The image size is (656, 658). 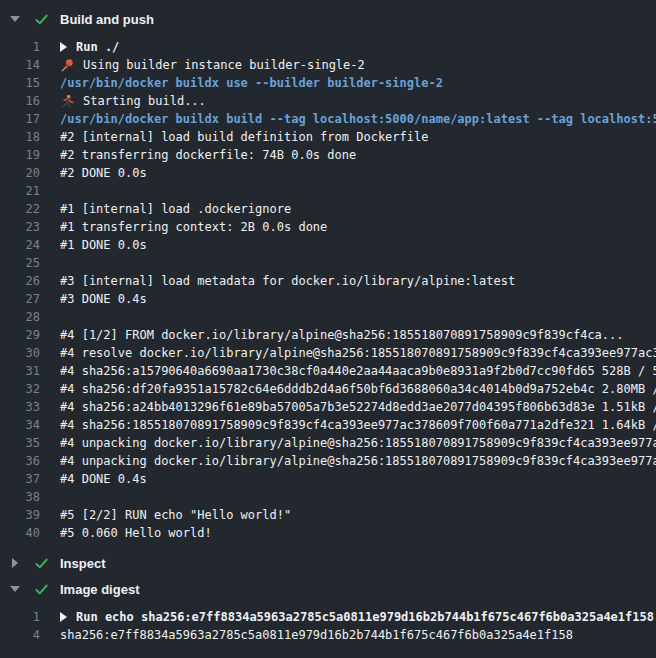 What do you see at coordinates (328, 47) in the screenshot?
I see `log-line: 1Run ./` at bounding box center [328, 47].